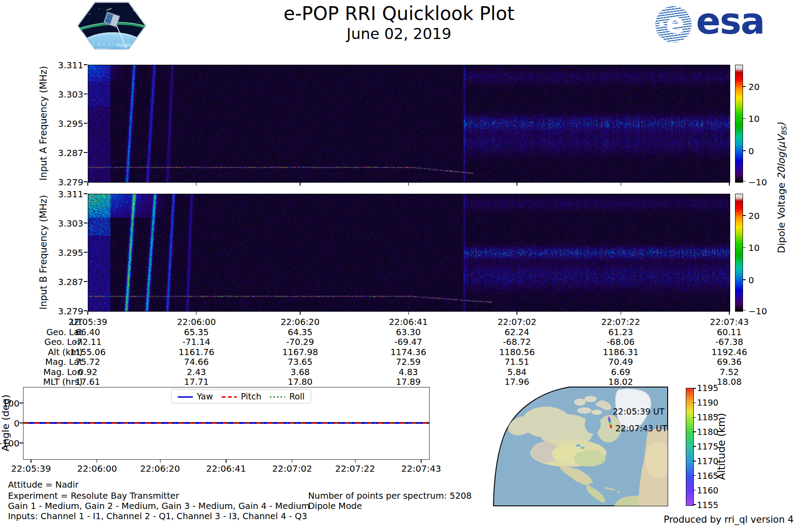 The height and width of the screenshot is (532, 798). Describe the element at coordinates (300, 352) in the screenshot. I see `ephemeris-column: 22:06:20 64.35 -70.29 1167.98 73.65 3.68…` at that location.